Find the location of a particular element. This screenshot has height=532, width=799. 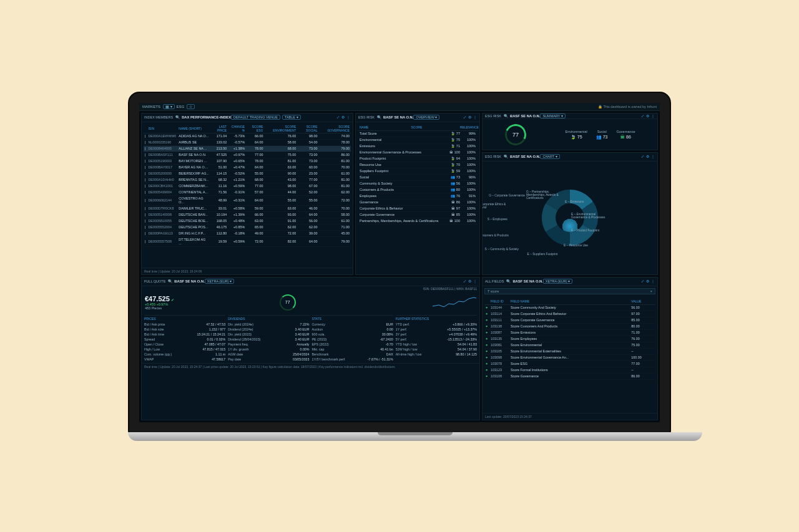

esg-row: Emissions🍃 71100% is located at coordinates (418, 147).